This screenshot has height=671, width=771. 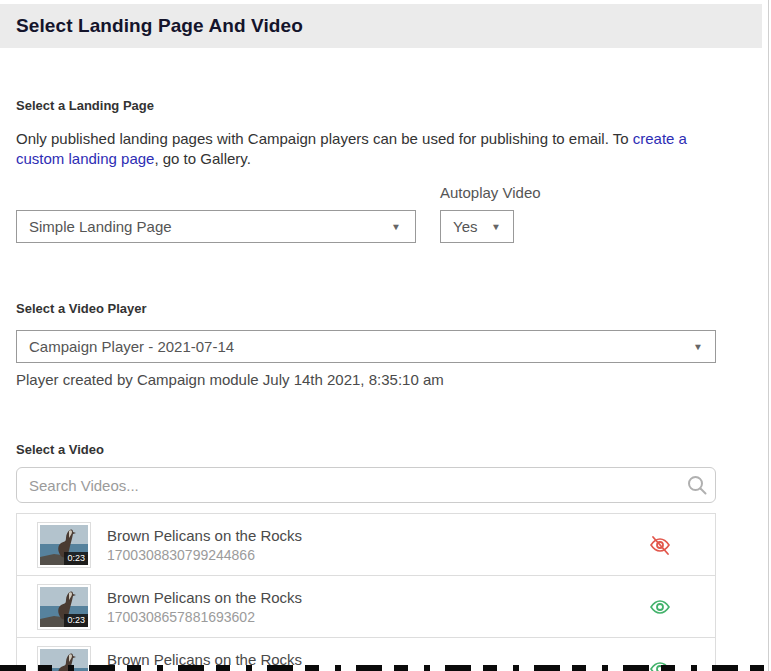 I want to click on eye-off-icon, so click(x=660, y=545).